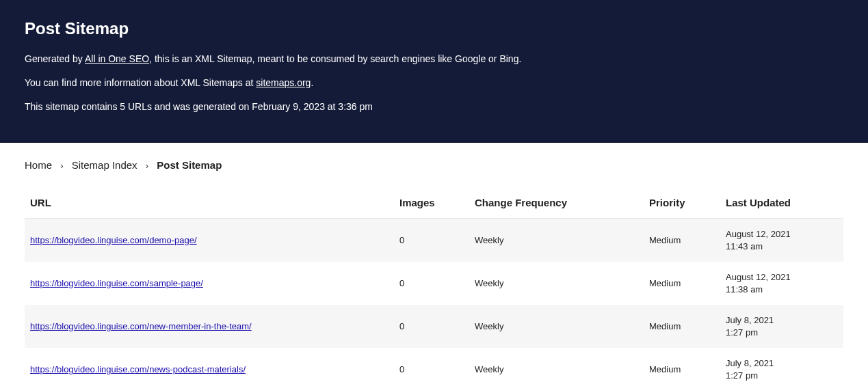 The image size is (868, 384). I want to click on col-header-images: Images, so click(432, 204).